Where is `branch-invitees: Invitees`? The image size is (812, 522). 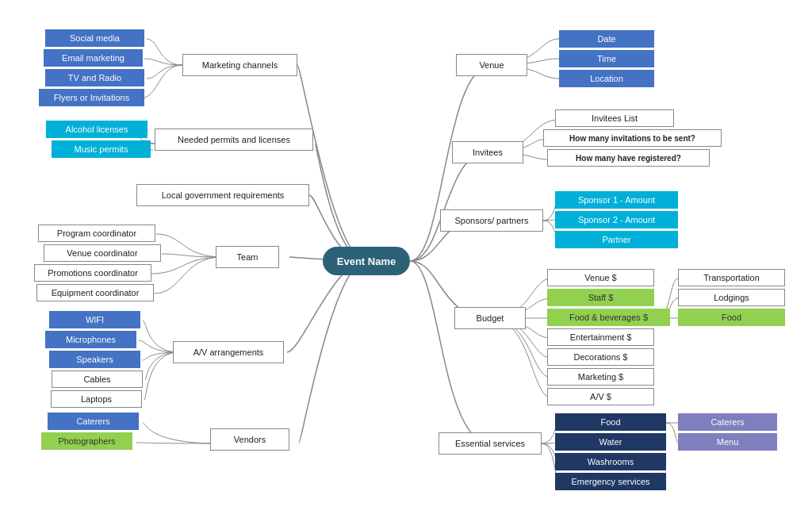
branch-invitees: Invitees is located at coordinates (488, 152).